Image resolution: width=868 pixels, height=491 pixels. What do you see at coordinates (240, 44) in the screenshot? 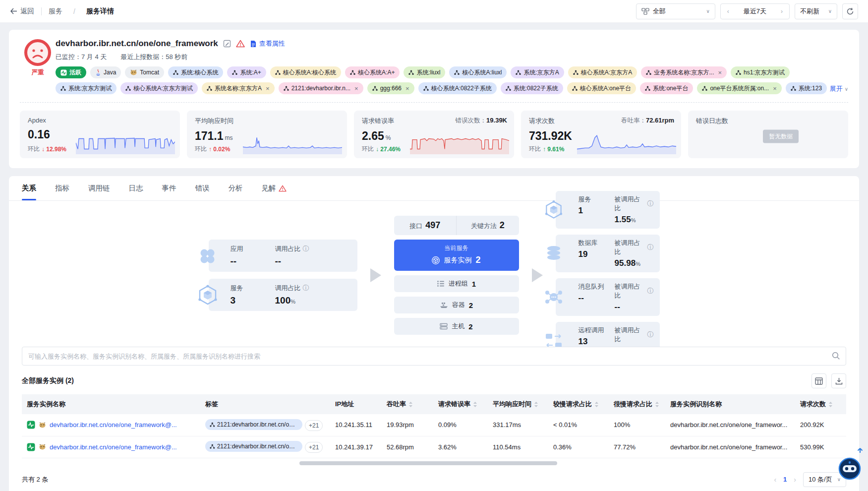
I see `warning-triangle-icon` at bounding box center [240, 44].